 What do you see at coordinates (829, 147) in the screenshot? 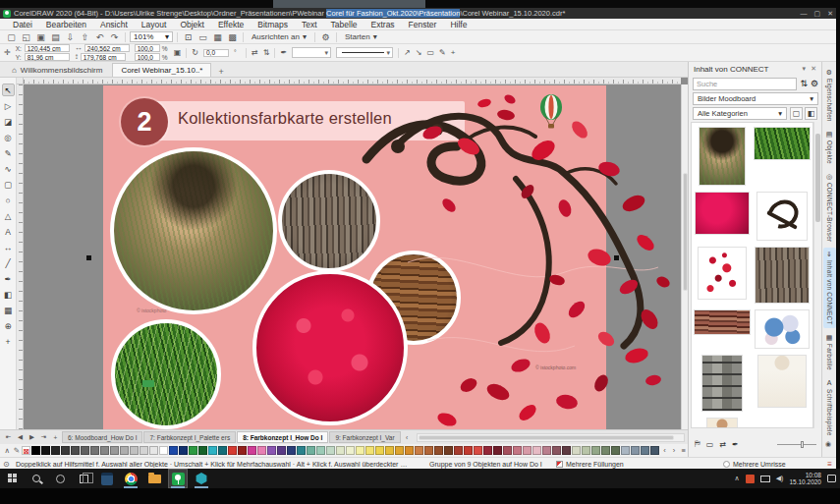
I see `docker-tab: ▤ Objekte` at bounding box center [829, 147].